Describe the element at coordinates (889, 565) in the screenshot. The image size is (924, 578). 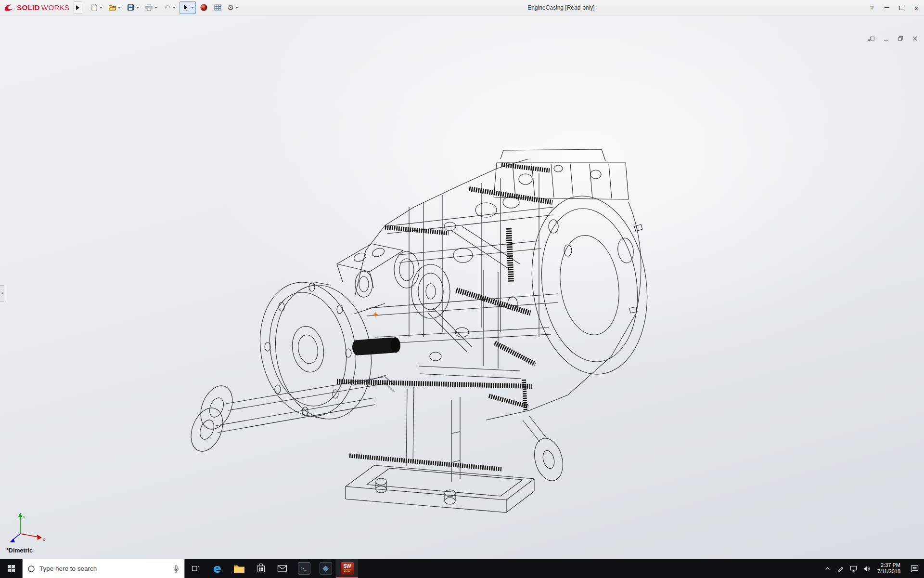
I see `clock-time: 2:37 PM` at that location.